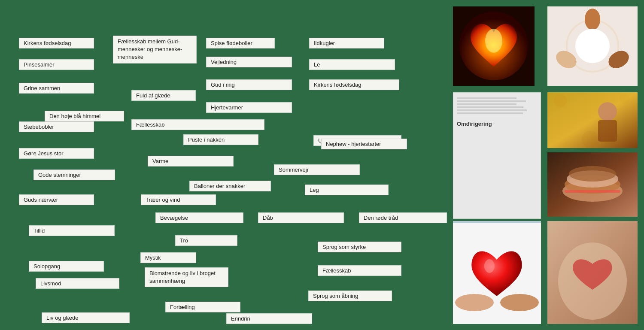  What do you see at coordinates (191, 161) in the screenshot?
I see `tag-t20: Varme` at bounding box center [191, 161].